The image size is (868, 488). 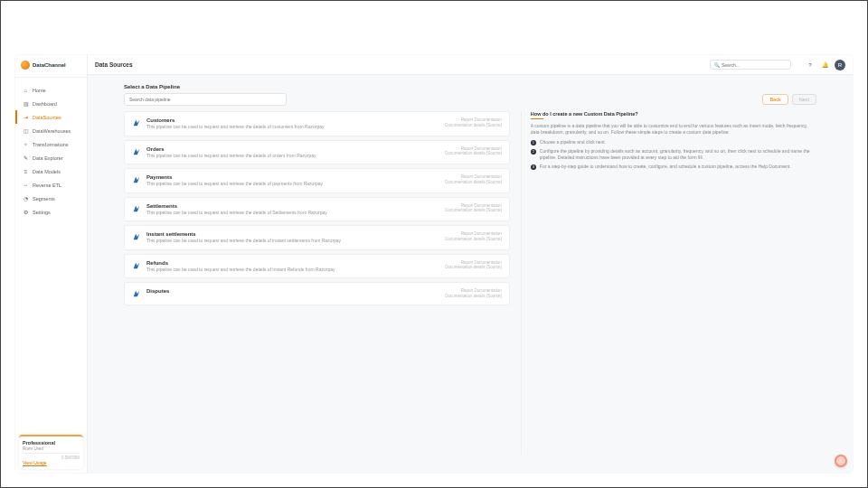 I want to click on pipeline-title: Settlements, so click(x=293, y=206).